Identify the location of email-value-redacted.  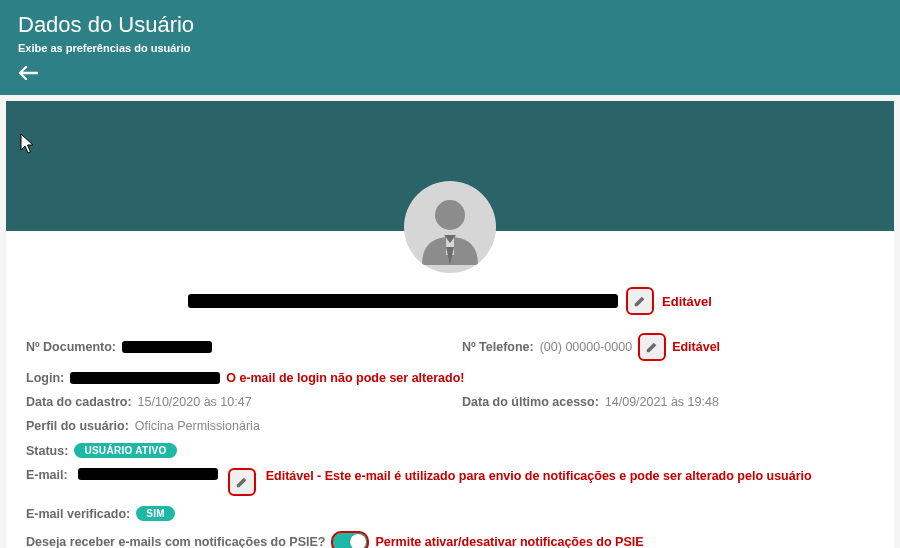
(148, 474).